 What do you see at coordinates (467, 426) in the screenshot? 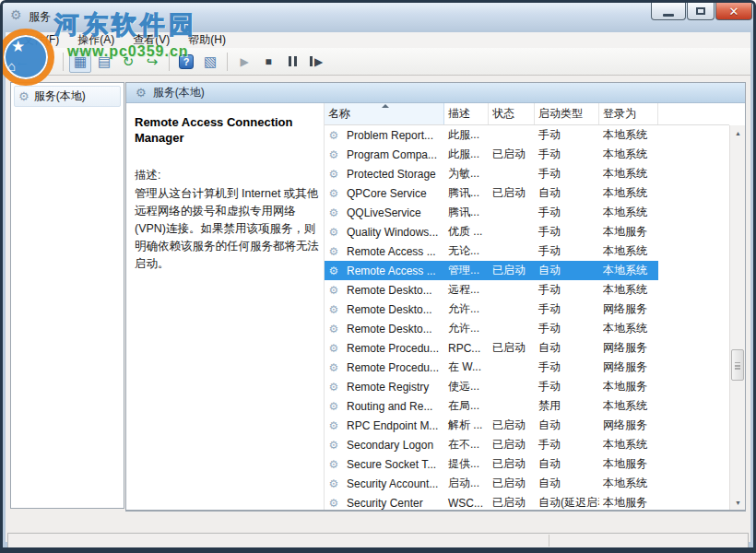
I see `service-description-cell: 解析 ...` at bounding box center [467, 426].